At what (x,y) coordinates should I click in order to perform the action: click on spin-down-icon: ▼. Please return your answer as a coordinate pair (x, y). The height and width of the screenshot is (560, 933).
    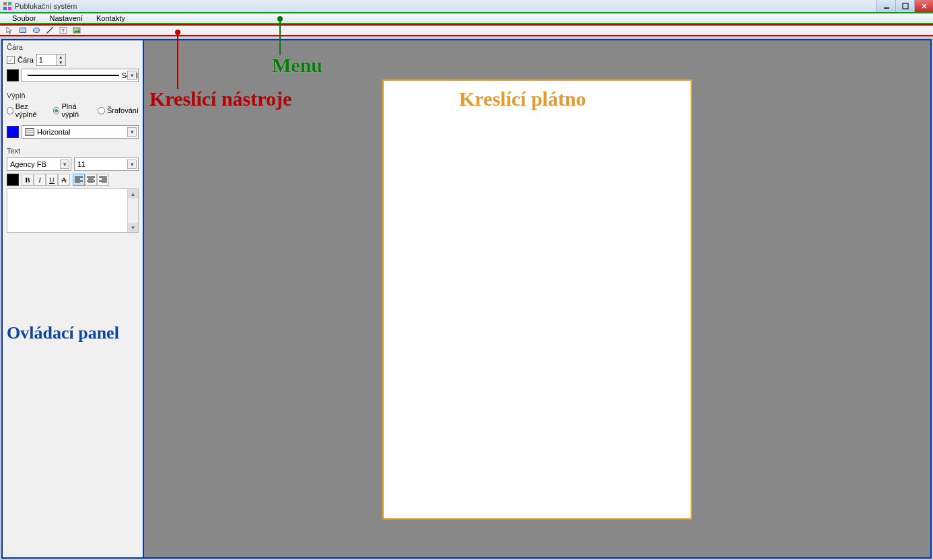
    Looking at the image, I should click on (61, 63).